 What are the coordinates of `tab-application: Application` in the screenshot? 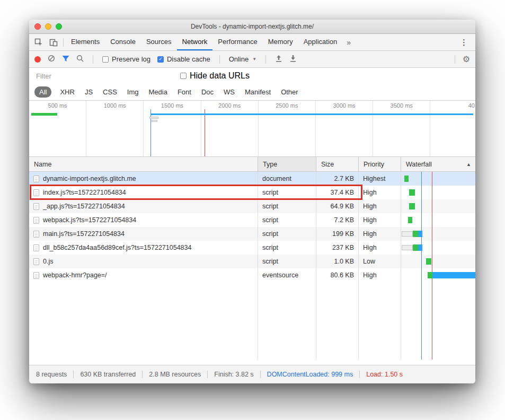 It's located at (321, 42).